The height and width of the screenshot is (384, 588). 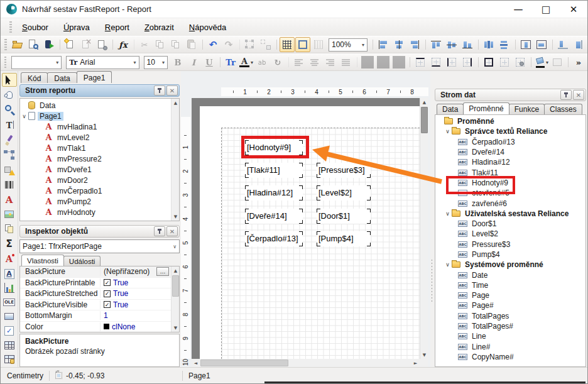 What do you see at coordinates (9, 95) in the screenshot?
I see `hand-tool` at bounding box center [9, 95].